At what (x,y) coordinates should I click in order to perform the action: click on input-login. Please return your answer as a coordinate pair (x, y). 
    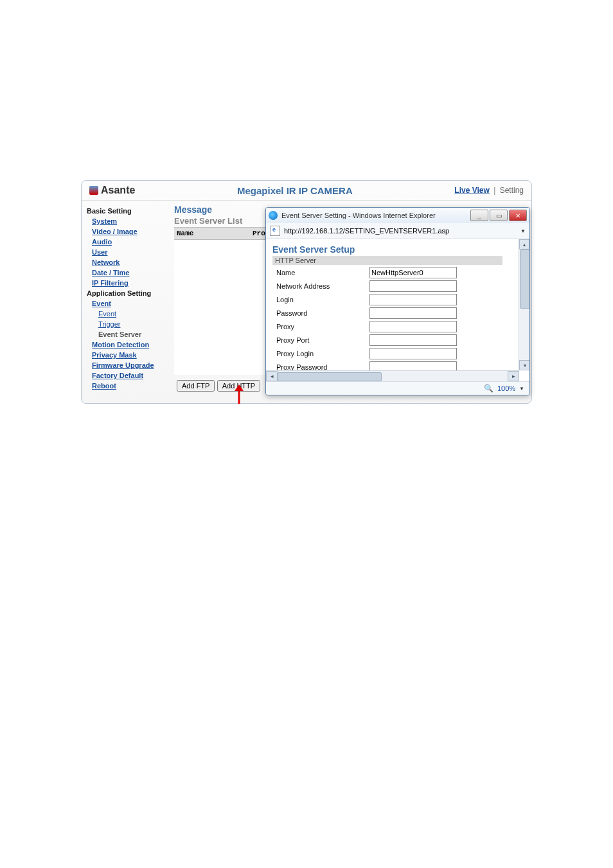
    Looking at the image, I should click on (413, 300).